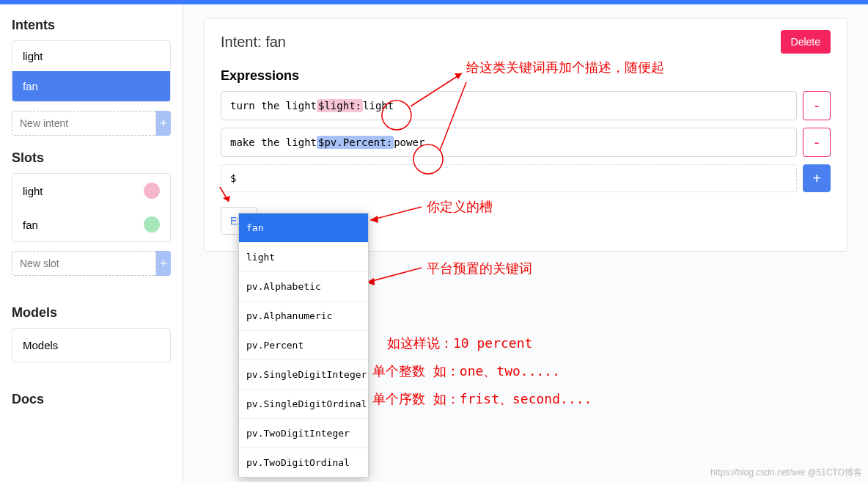  What do you see at coordinates (304, 228) in the screenshot?
I see `dropdown-item-fan: fan` at bounding box center [304, 228].